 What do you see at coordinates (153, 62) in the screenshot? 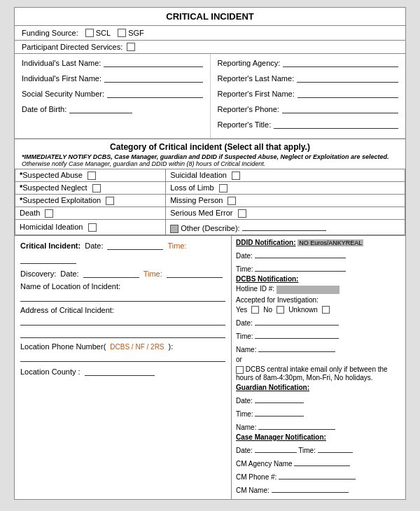
I see `last-name-input` at bounding box center [153, 62].